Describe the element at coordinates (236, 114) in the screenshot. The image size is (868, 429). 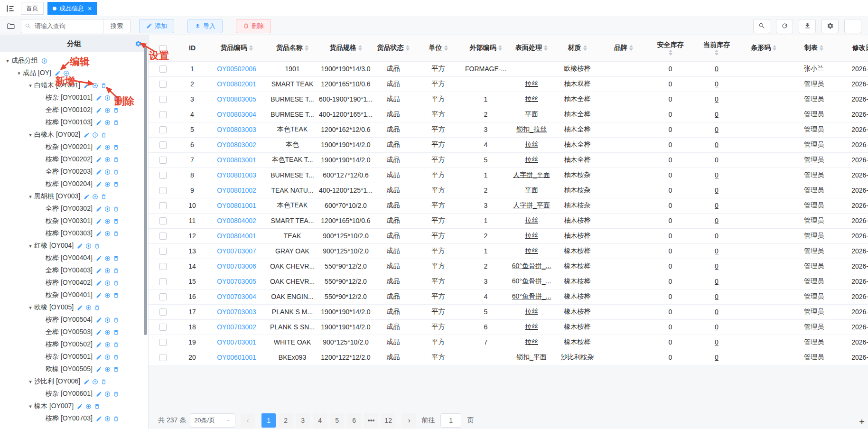
I see `cell-code: OY00803004` at that location.